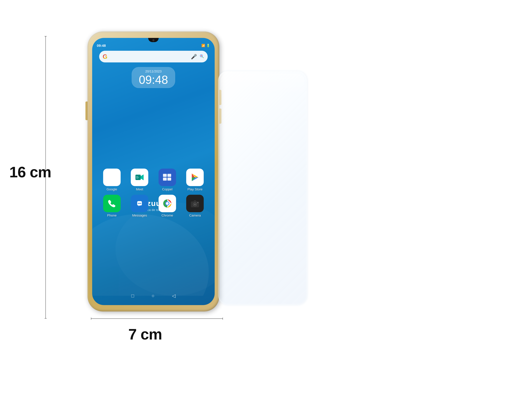  What do you see at coordinates (153, 40) in the screenshot?
I see `screen-notch` at bounding box center [153, 40].